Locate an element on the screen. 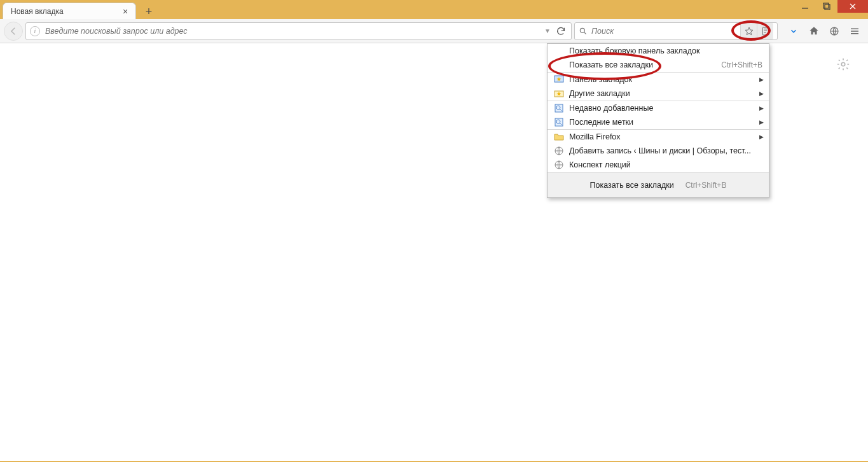 The image size is (868, 464). hamburger-menu-button is located at coordinates (855, 31).